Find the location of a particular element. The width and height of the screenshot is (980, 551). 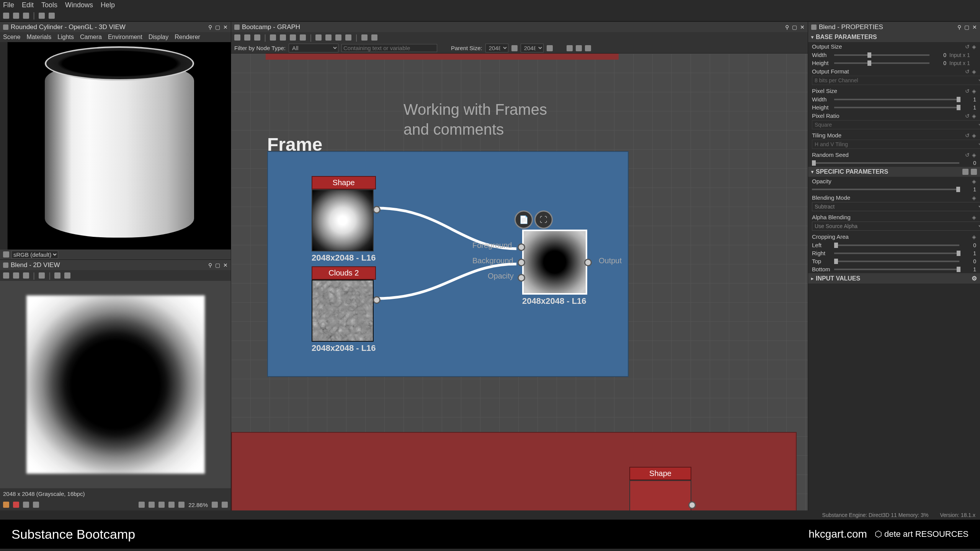

px-width-slider is located at coordinates (897, 99).